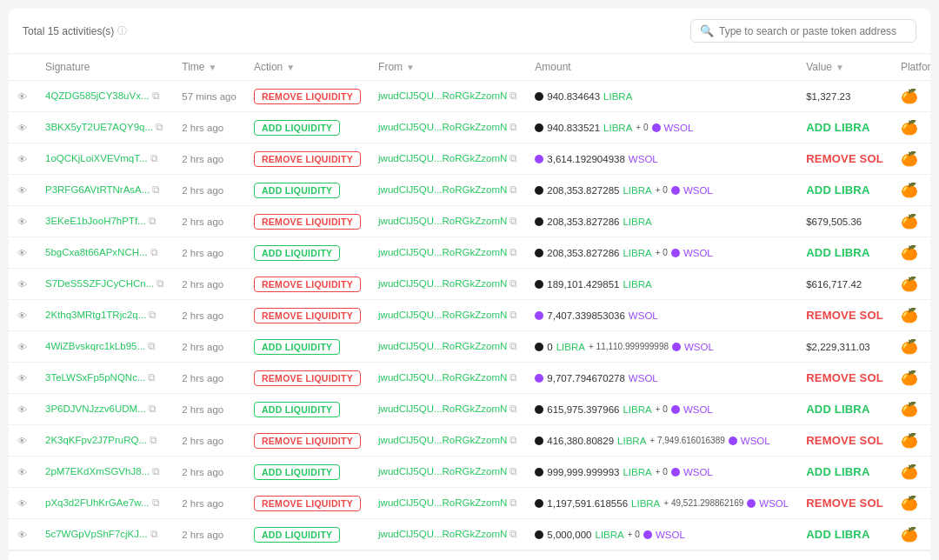 The width and height of the screenshot is (939, 560). What do you see at coordinates (97, 190) in the screenshot?
I see `signature-link: P3RFG6AVtRTNrAsA...` at bounding box center [97, 190].